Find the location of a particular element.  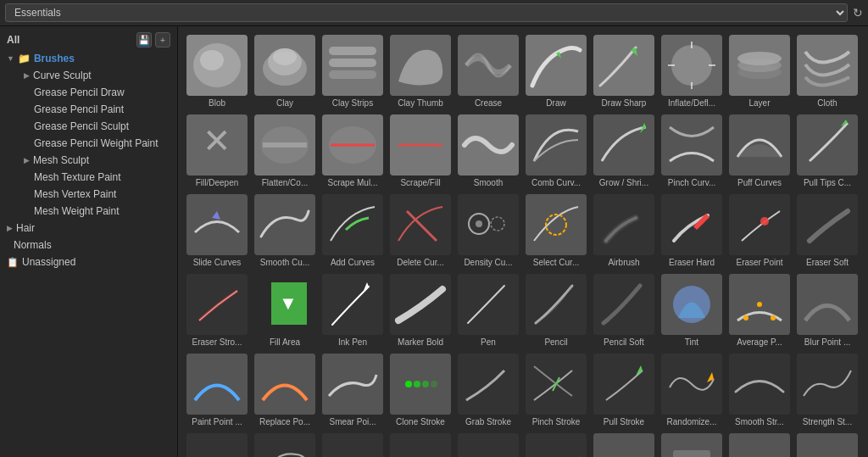

brush-card-draw: Draw is located at coordinates (556, 71).